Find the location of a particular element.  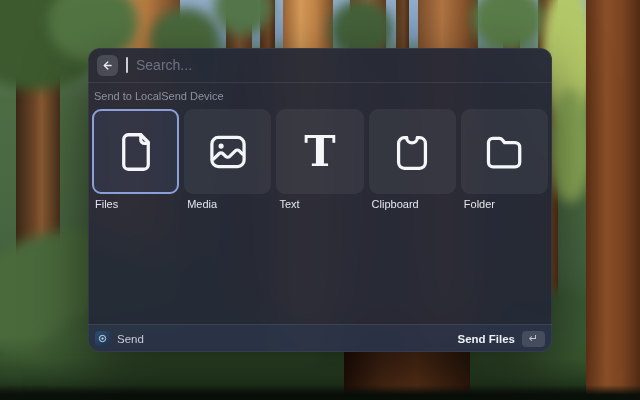

tile-label: Media is located at coordinates (229, 204).